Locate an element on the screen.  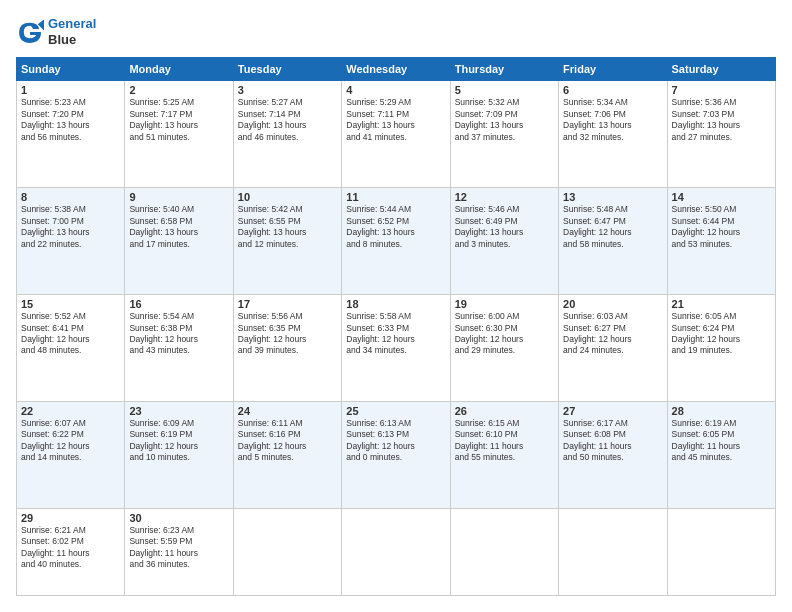
day-number: 14 is located at coordinates (722, 197).